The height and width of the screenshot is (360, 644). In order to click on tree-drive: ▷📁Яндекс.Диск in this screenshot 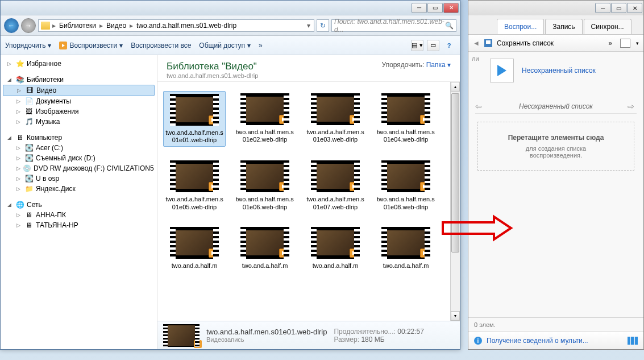, I will do `click(78, 189)`.